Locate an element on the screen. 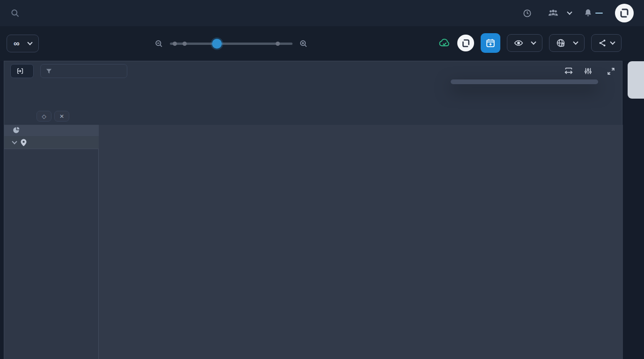 Image resolution: width=644 pixels, height=359 pixels. bell-icon is located at coordinates (588, 13).